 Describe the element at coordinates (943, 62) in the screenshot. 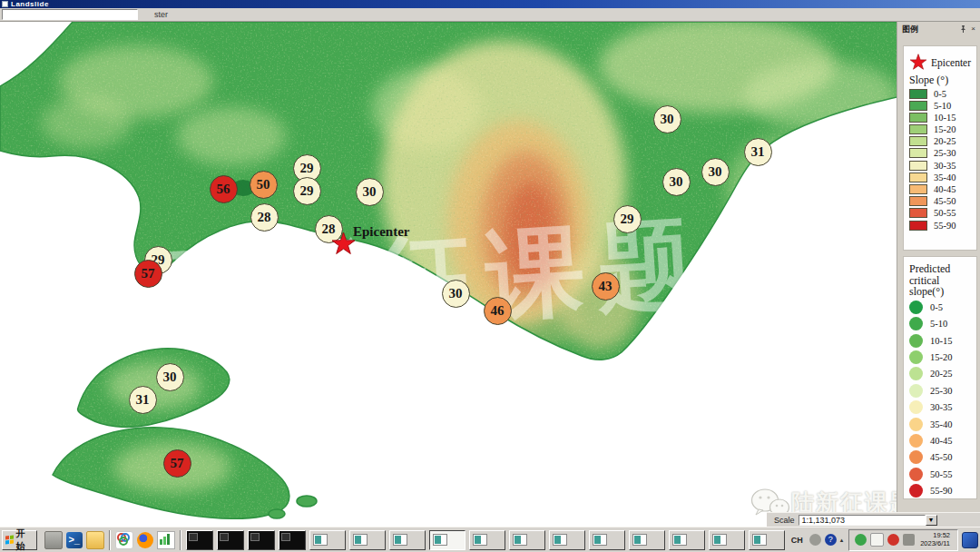

I see `epicenter-legend-row: Epicenter` at that location.